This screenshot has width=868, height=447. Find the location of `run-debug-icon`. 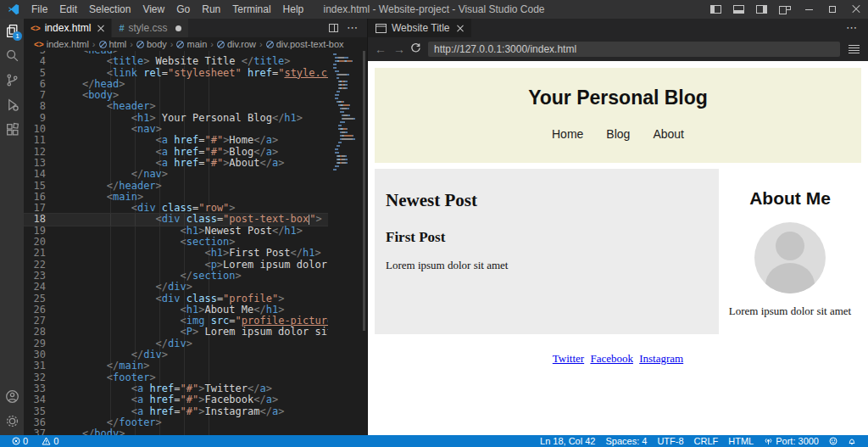

run-debug-icon is located at coordinates (12, 105).